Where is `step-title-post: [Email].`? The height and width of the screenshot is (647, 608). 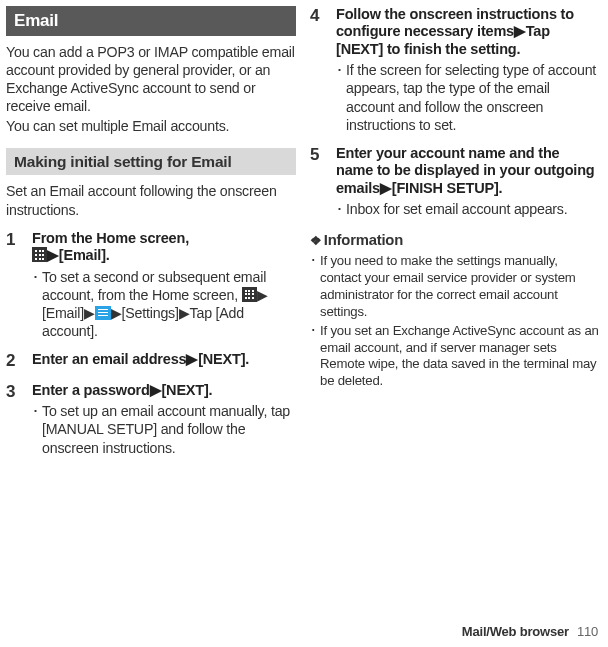 step-title-post: [Email]. is located at coordinates (84, 255).